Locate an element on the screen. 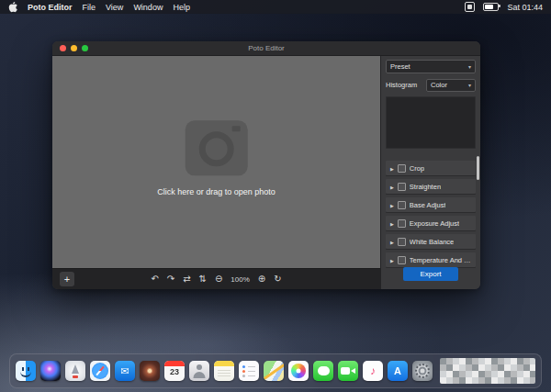  adjustment-sections: Crop Straighten Base Adjust is located at coordinates (431, 214).